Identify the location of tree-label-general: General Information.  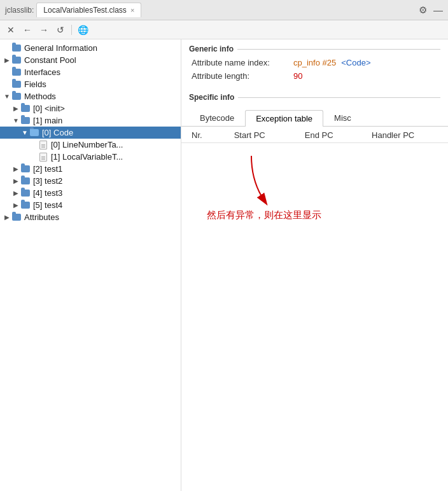
(61, 48).